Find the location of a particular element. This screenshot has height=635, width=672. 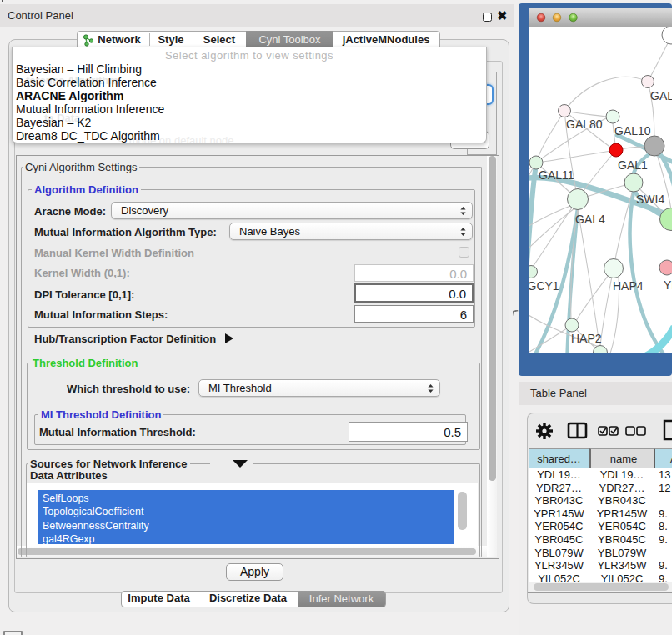

svg-text: GAL11 is located at coordinates (557, 175).